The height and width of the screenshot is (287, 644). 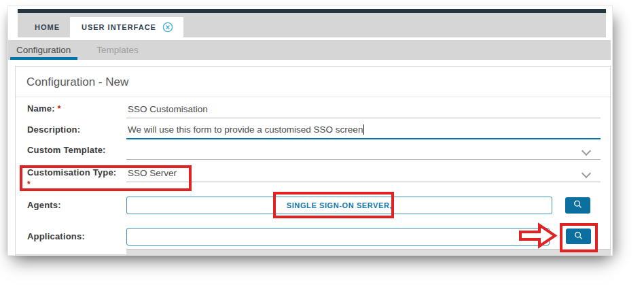 I want to click on tab-user-interface-label: USER INTERFACE, so click(x=119, y=27).